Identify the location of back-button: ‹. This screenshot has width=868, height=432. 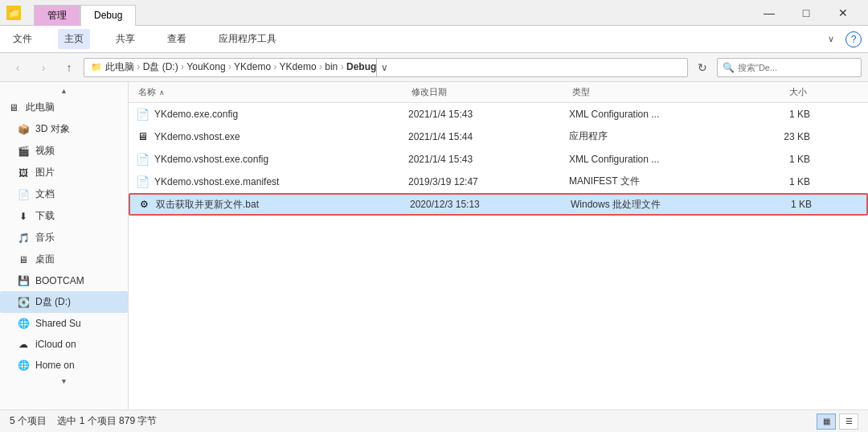
(18, 68).